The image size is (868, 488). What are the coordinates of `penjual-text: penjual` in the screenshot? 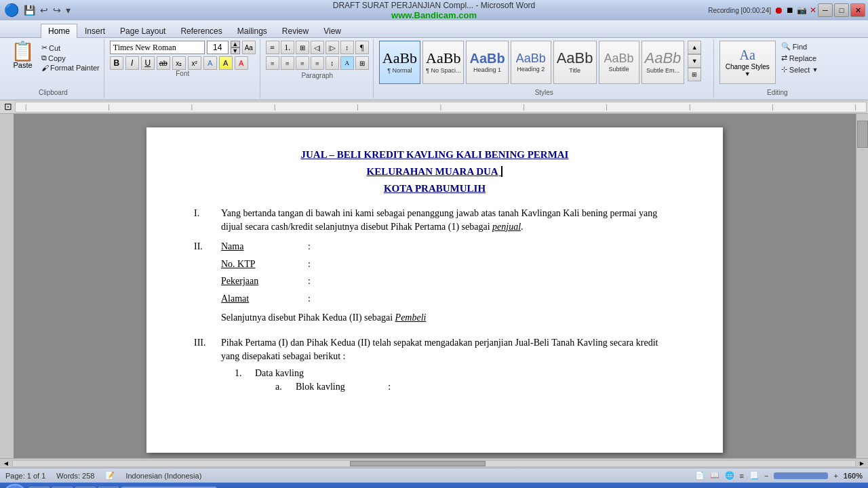 It's located at (507, 226).